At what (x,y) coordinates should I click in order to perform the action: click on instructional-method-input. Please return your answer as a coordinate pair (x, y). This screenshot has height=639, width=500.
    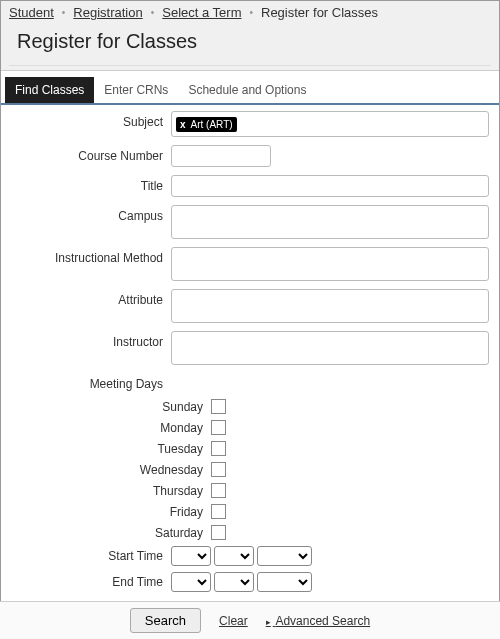
    Looking at the image, I should click on (330, 264).